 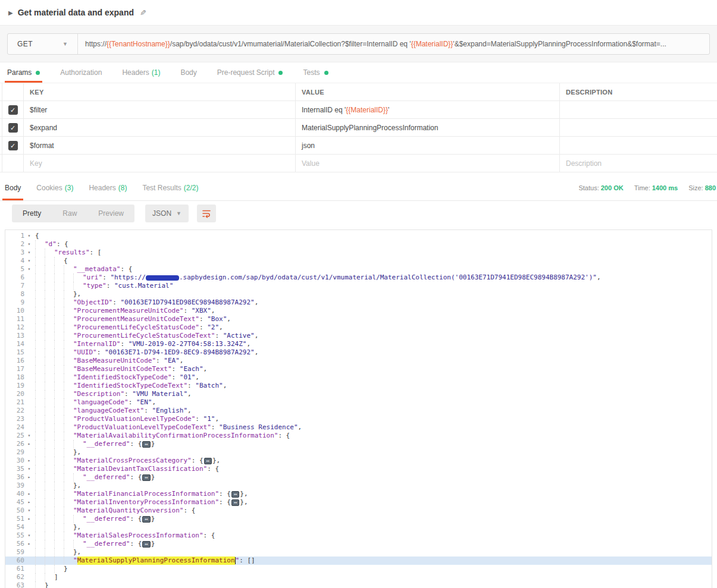 What do you see at coordinates (96, 44) in the screenshot?
I see `url-text: https://` at bounding box center [96, 44].